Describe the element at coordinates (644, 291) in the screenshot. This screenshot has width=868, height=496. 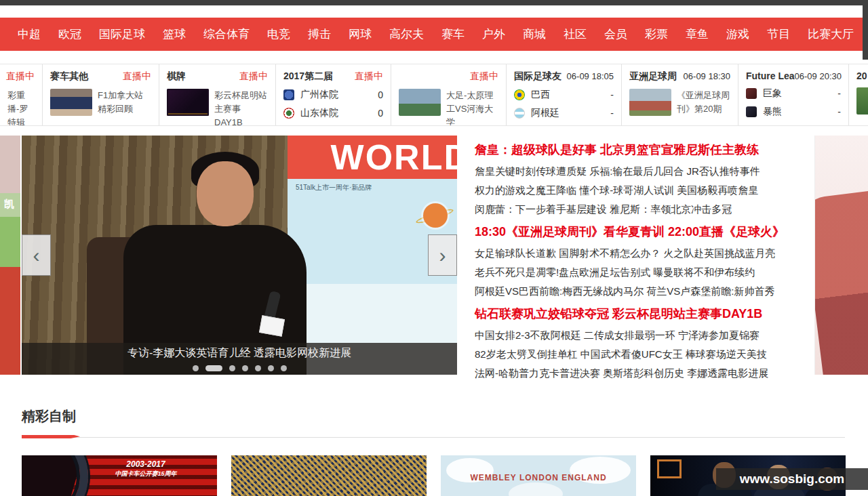
I see `headline-line: 阿根廷VS巴西前瞻:梅西无缘战内马尔 荷兰VS卢森堡前瞻:新帅首秀` at that location.